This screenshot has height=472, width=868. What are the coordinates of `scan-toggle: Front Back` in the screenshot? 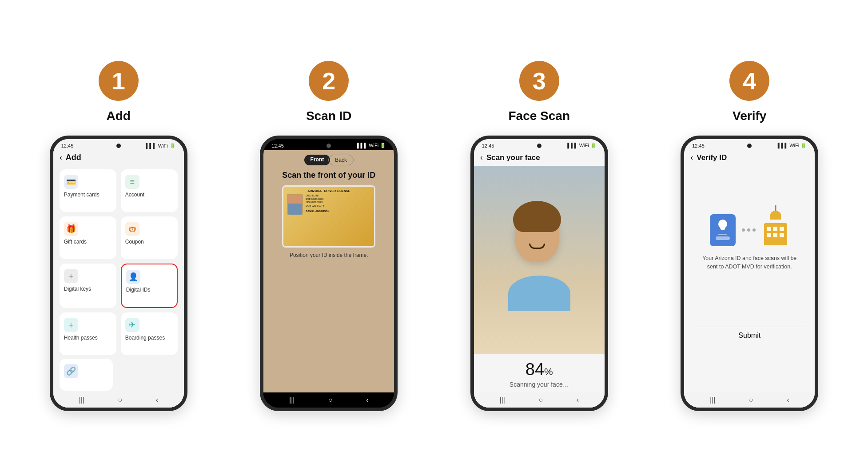 It's located at (329, 160).